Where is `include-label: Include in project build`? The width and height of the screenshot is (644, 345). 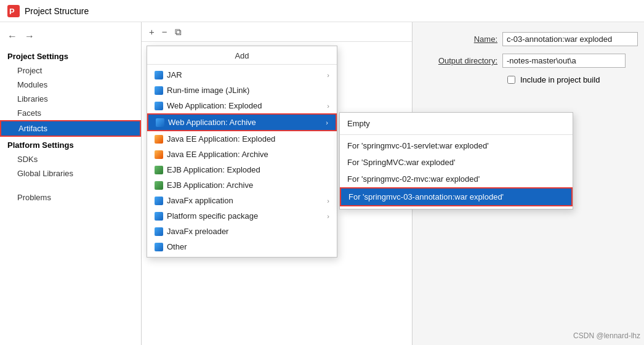
include-label: Include in project build is located at coordinates (560, 80).